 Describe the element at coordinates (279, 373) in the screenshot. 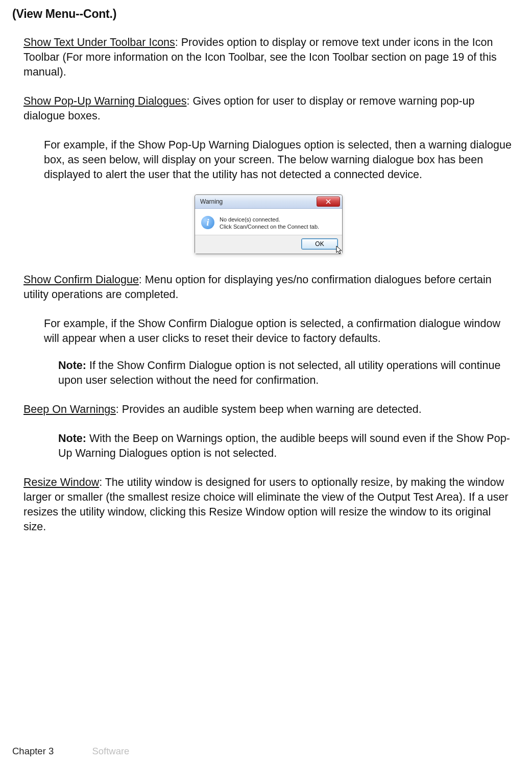

I see `note-text: If the Show Confirm Dialogue option is n…` at that location.